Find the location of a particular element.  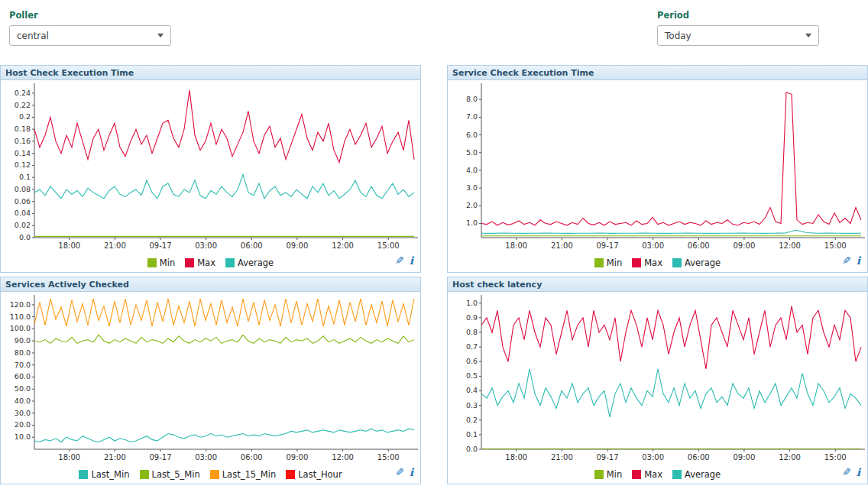

svg-text: 5.0 is located at coordinates (472, 153).